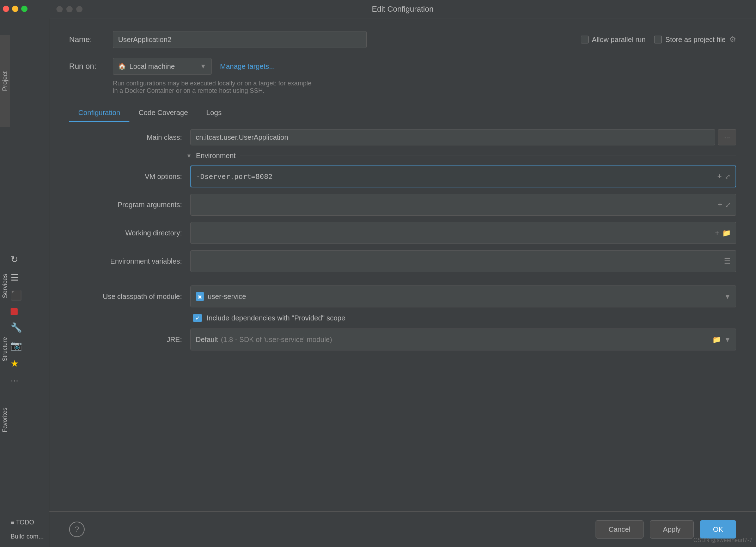  Describe the element at coordinates (197, 318) in the screenshot. I see `include-deps-checkbox: ✓` at that location.